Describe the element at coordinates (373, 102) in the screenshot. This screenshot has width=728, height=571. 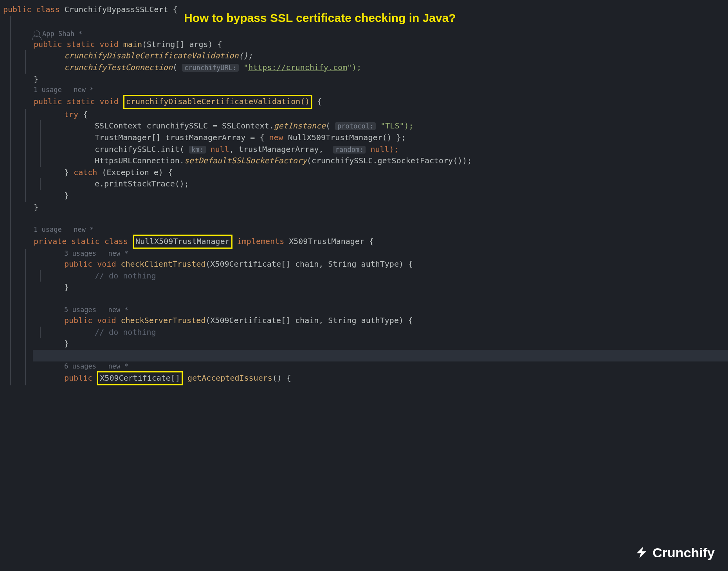
I see `code-line: public static void crunchifyDisableCerti…` at that location.